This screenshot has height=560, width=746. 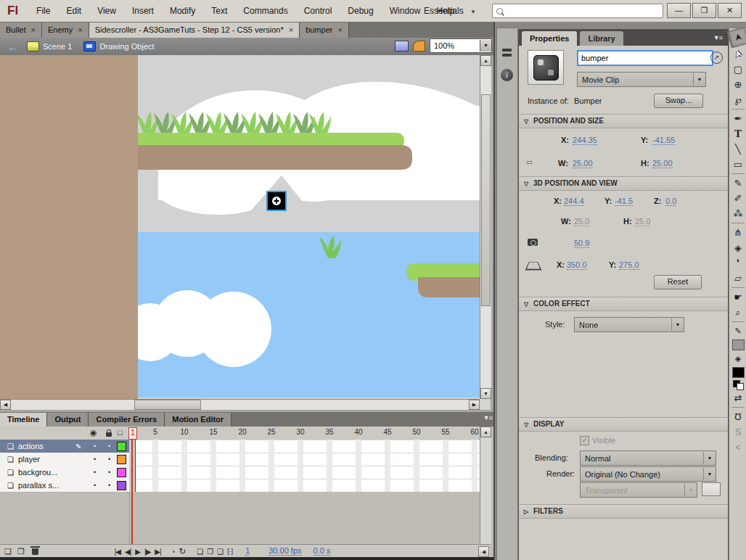 I want to click on step-forward-button: |▶, so click(x=147, y=551).